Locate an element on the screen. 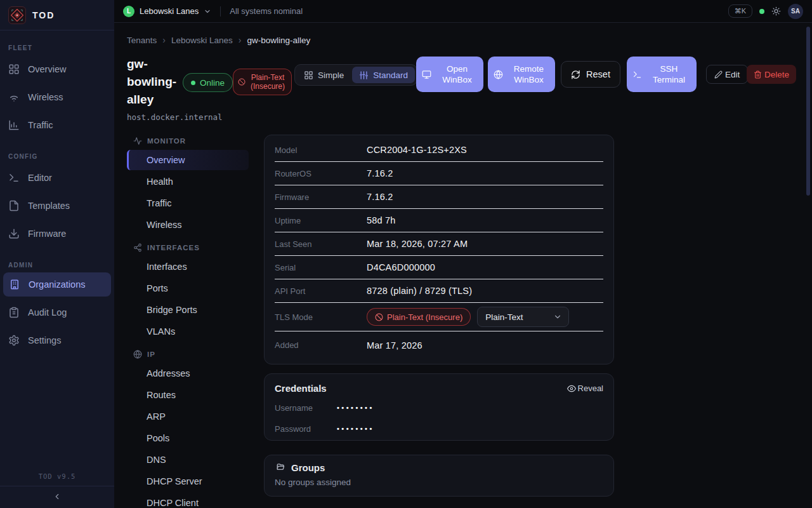 The height and width of the screenshot is (508, 812). sidebar-item-label: Editor is located at coordinates (40, 178).